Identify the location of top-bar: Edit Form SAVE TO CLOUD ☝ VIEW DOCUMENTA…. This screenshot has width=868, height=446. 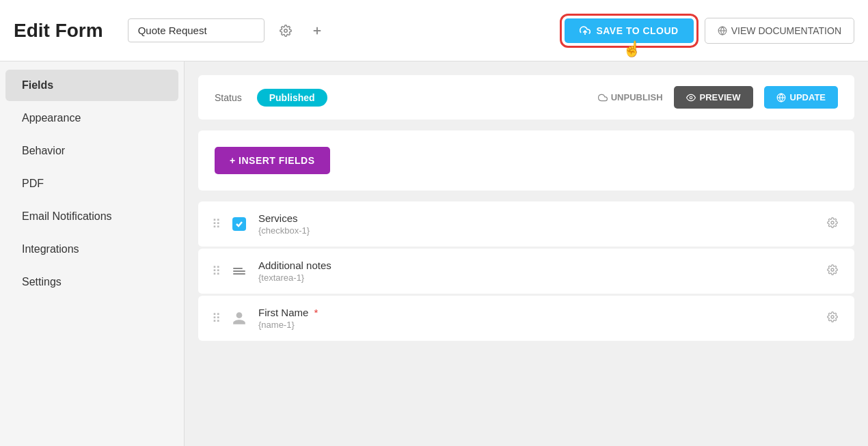
(434, 31).